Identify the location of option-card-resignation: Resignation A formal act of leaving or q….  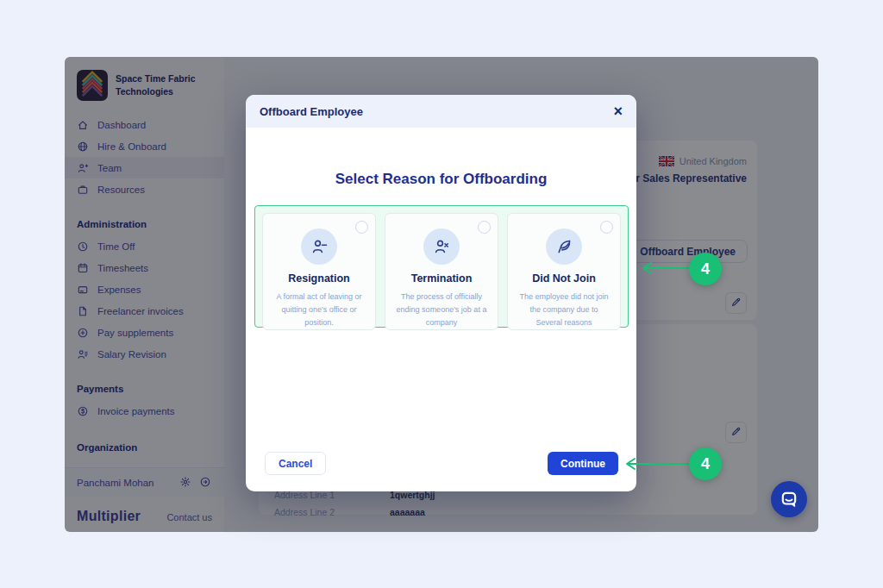
(319, 272).